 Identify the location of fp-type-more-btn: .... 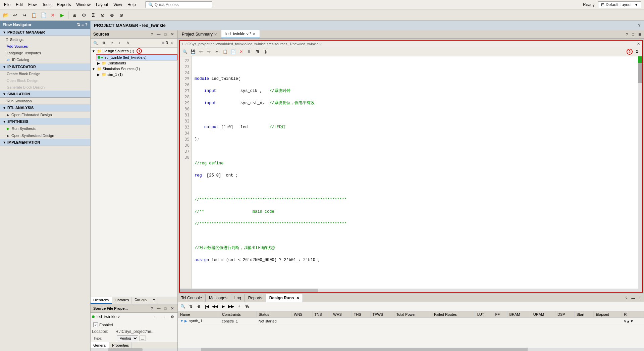
(143, 338).